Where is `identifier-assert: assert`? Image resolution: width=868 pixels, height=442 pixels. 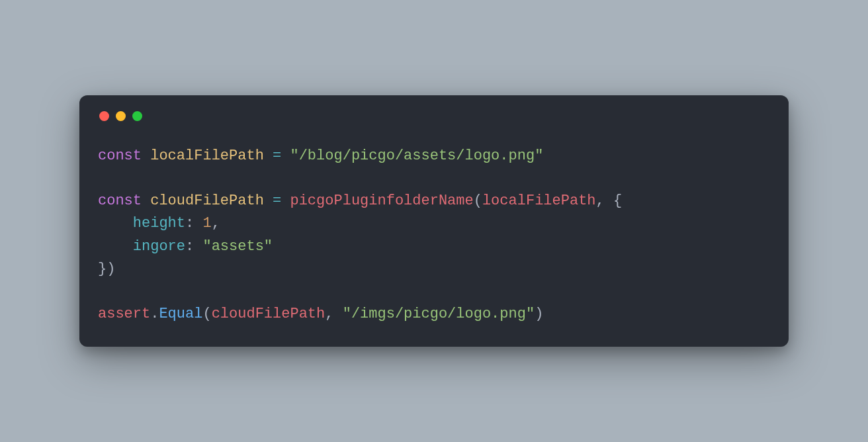 identifier-assert: assert is located at coordinates (124, 314).